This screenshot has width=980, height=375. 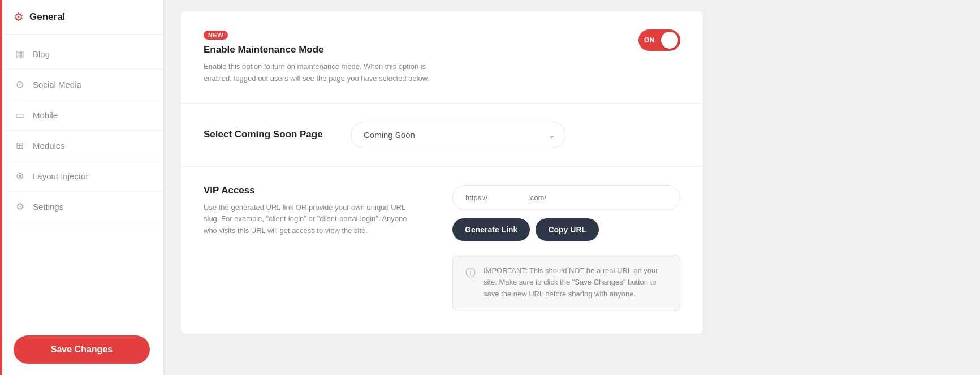 What do you see at coordinates (649, 40) in the screenshot?
I see `toggle-on-label: ON` at bounding box center [649, 40].